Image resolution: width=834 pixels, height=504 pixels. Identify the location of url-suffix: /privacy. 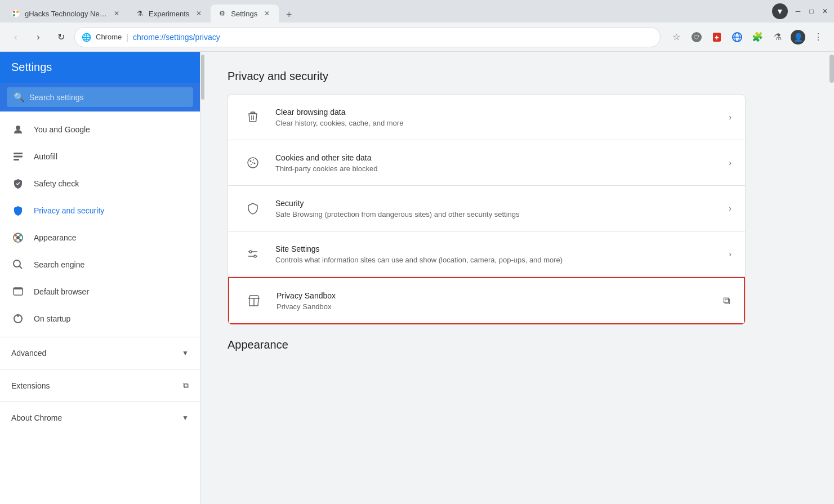
(207, 37).